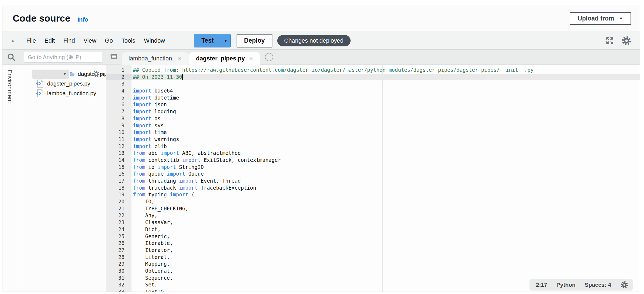  I want to click on code-line: import logging, so click(386, 112).